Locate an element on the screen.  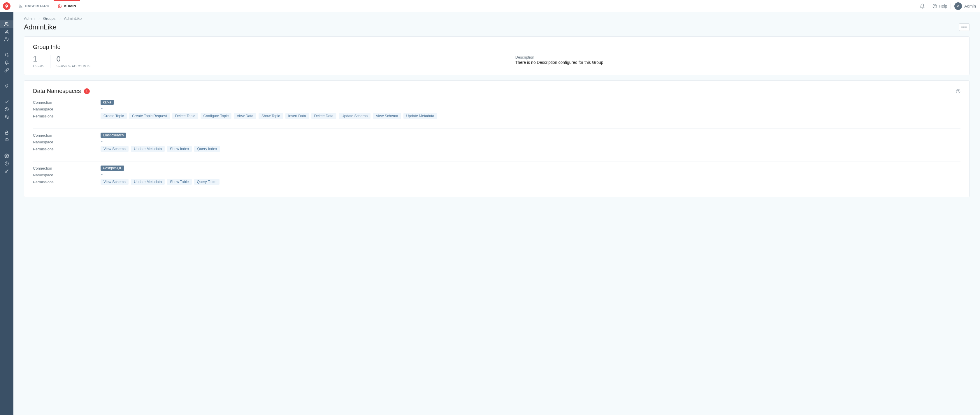
help-label: Help is located at coordinates (943, 6).